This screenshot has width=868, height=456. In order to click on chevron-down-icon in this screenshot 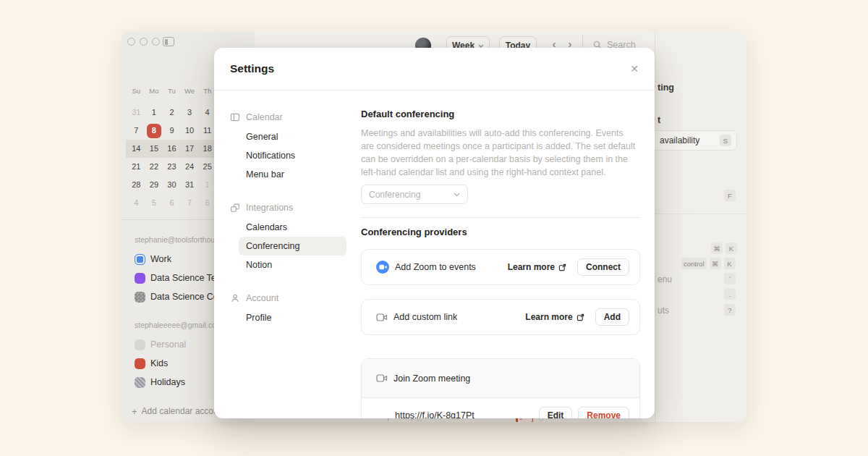, I will do `click(457, 195)`.